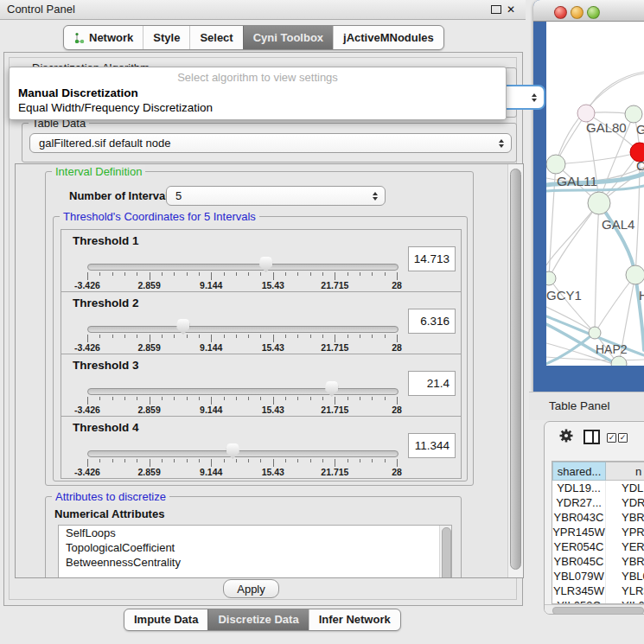 Image resolution: width=644 pixels, height=644 pixels. Describe the element at coordinates (595, 194) in the screenshot. I see `network-canvas: GAL80GACGAL11GAL4HGCY1HAP2` at that location.